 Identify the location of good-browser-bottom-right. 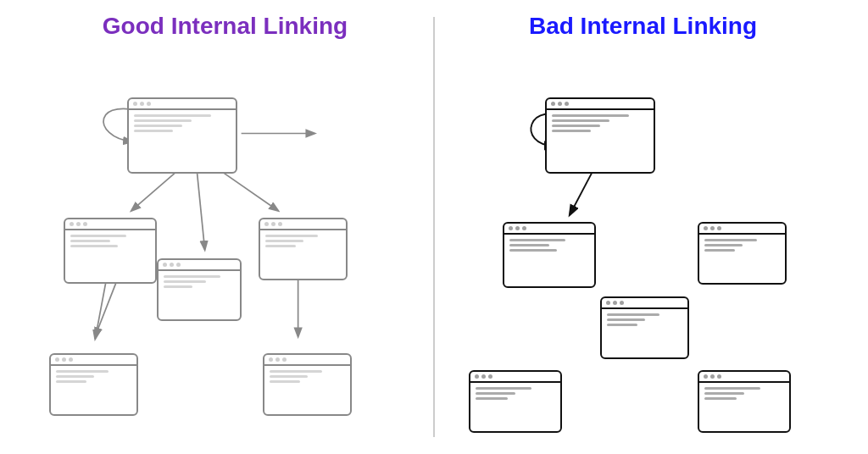
(307, 385).